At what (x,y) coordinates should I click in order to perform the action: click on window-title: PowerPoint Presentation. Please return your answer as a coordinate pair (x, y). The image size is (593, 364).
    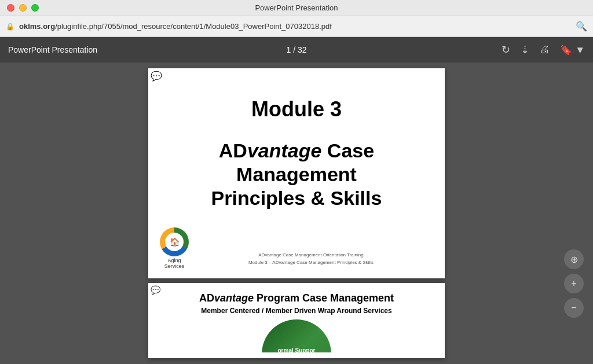
    Looking at the image, I should click on (296, 8).